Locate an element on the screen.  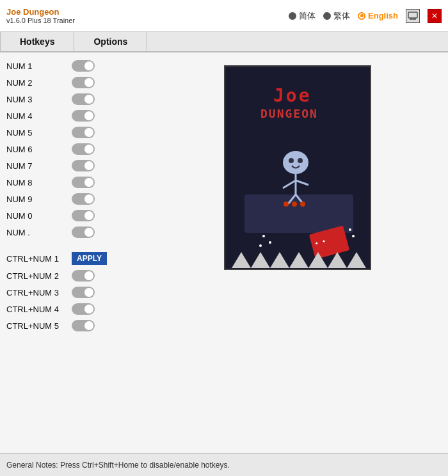
title-bar: Joe Dungeon v1.6.0 Plus 18 Trainer 简体 繁体… is located at coordinates (224, 16).